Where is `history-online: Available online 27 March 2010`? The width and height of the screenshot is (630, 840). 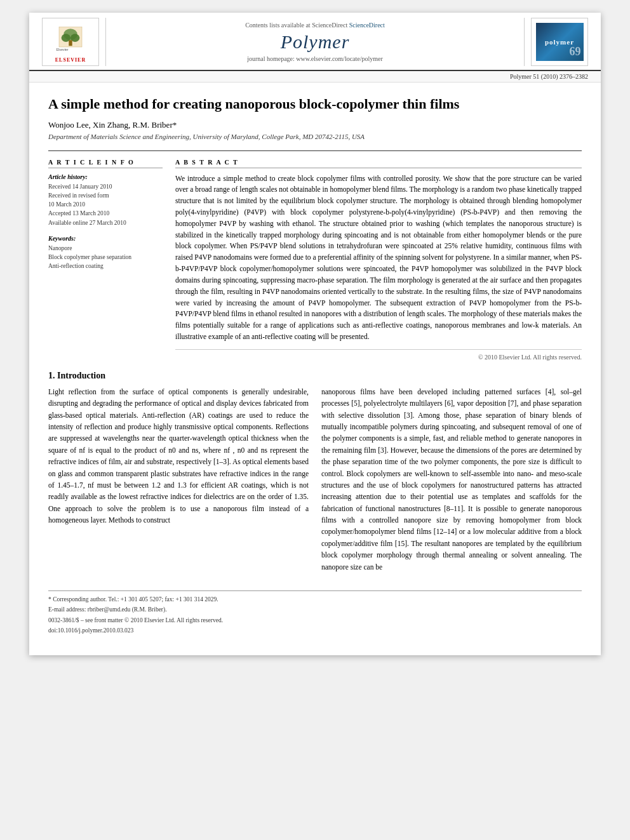 history-online: Available online 27 March 2010 is located at coordinates (105, 223).